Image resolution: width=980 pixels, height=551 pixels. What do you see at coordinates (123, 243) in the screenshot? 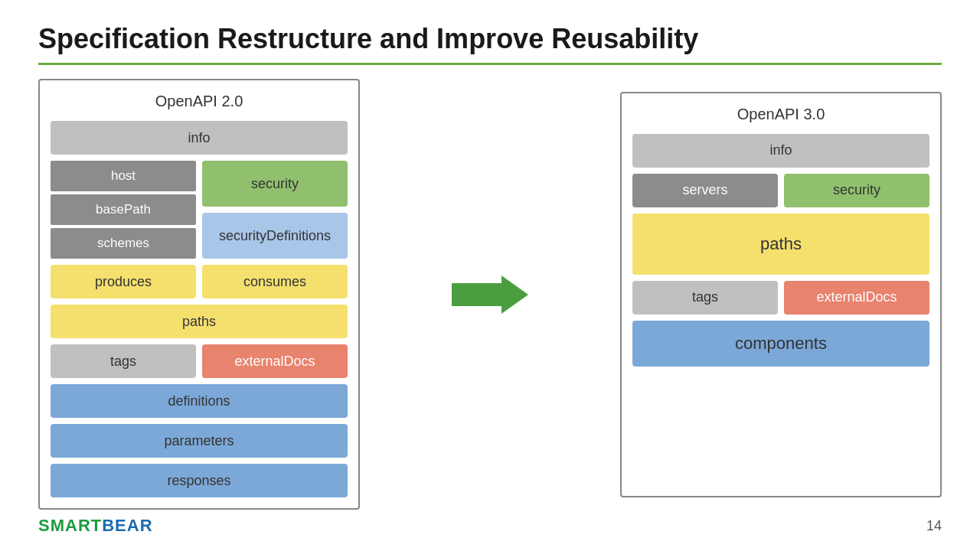
I see `left-schemes-cell: schemes` at bounding box center [123, 243].